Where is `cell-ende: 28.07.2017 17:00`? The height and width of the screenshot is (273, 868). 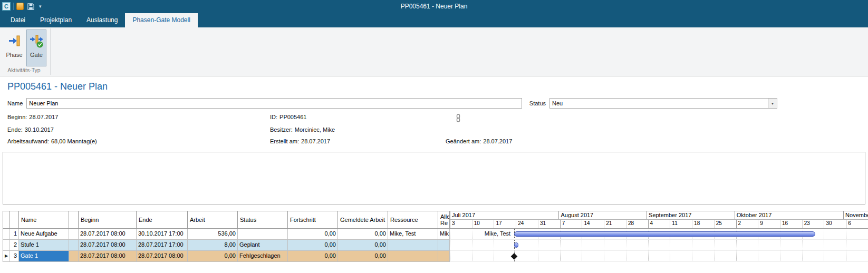 cell-ende: 28.07.2017 17:00 is located at coordinates (162, 246).